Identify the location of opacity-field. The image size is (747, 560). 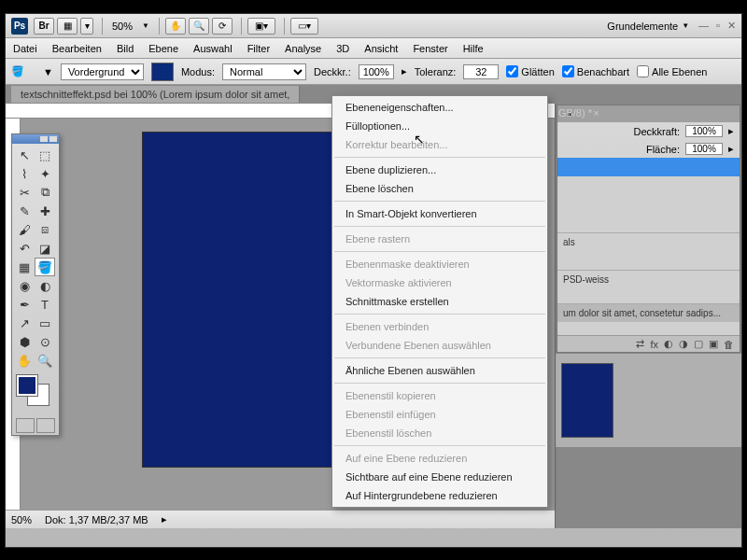
(376, 72).